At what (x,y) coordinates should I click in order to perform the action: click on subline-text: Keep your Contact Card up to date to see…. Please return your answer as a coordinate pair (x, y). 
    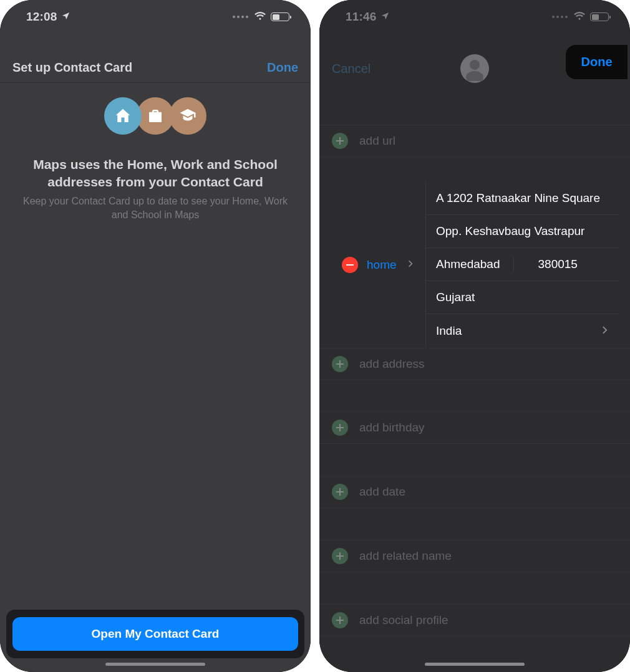
    Looking at the image, I should click on (155, 208).